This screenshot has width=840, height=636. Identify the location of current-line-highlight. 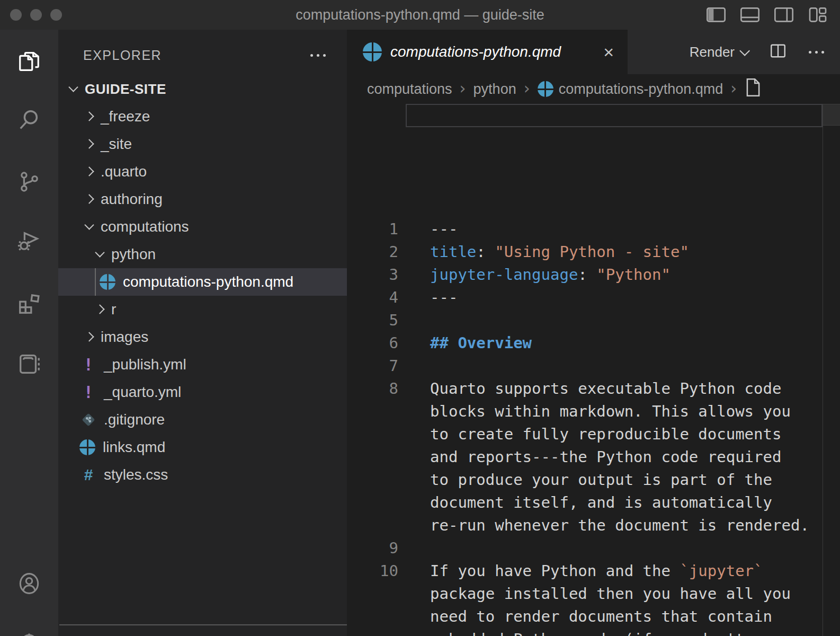
(614, 116).